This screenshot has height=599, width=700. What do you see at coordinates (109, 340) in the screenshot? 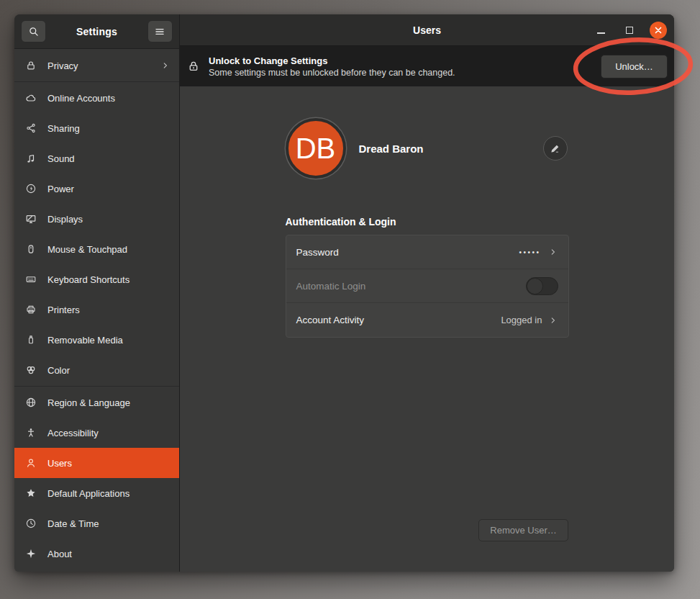
I see `sidebar-item-label: Removable Media` at bounding box center [109, 340].